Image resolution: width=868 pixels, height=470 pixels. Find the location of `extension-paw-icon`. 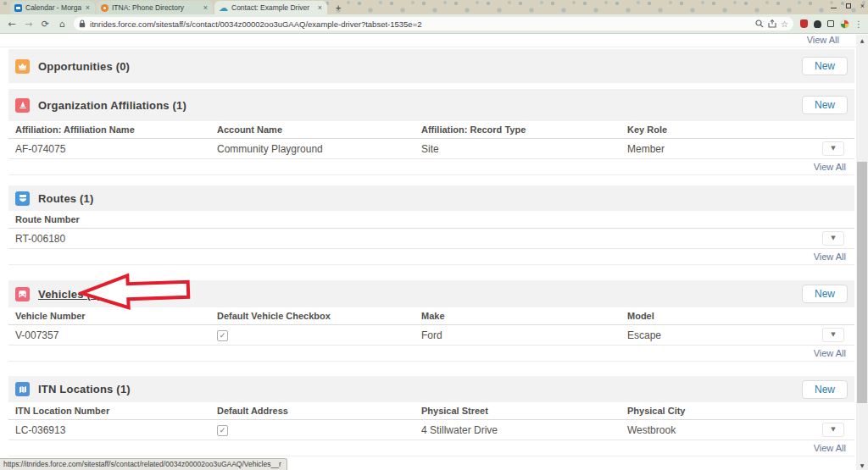

extension-paw-icon is located at coordinates (817, 24).